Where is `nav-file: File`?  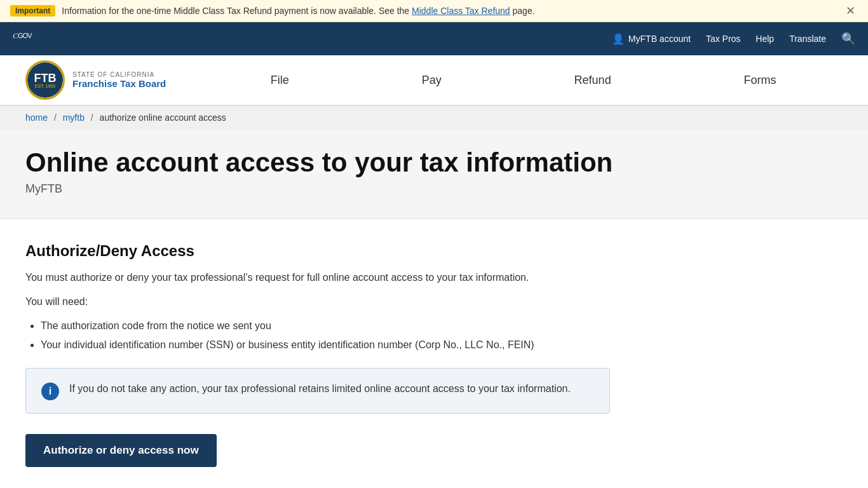
nav-file: File is located at coordinates (280, 80).